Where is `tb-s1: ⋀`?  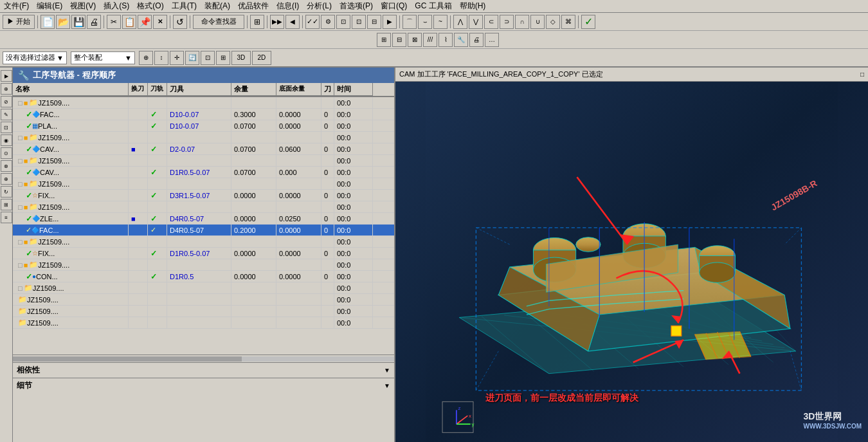 tb-s1: ⋀ is located at coordinates (460, 22).